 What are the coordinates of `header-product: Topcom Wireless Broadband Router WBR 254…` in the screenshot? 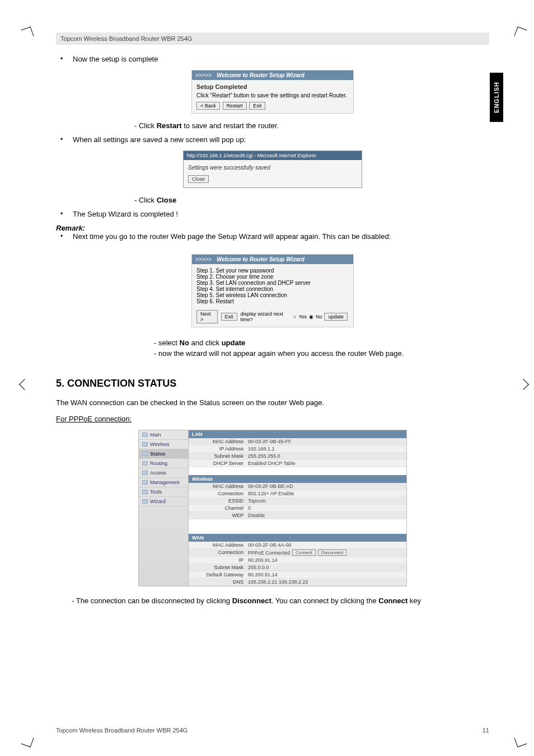 It's located at (273, 39).